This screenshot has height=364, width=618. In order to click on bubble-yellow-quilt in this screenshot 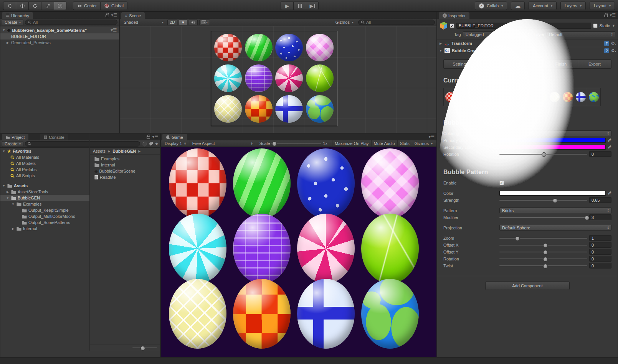, I will do `click(228, 109)`.